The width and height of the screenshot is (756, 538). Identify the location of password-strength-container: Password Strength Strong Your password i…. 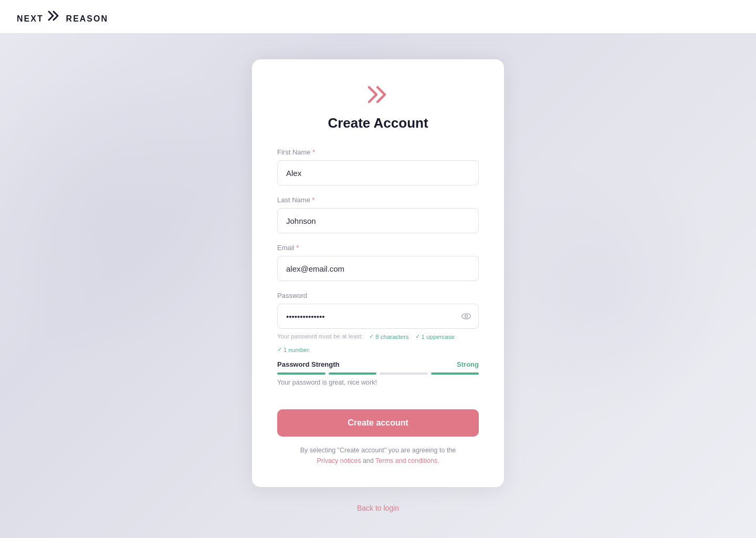
(378, 373).